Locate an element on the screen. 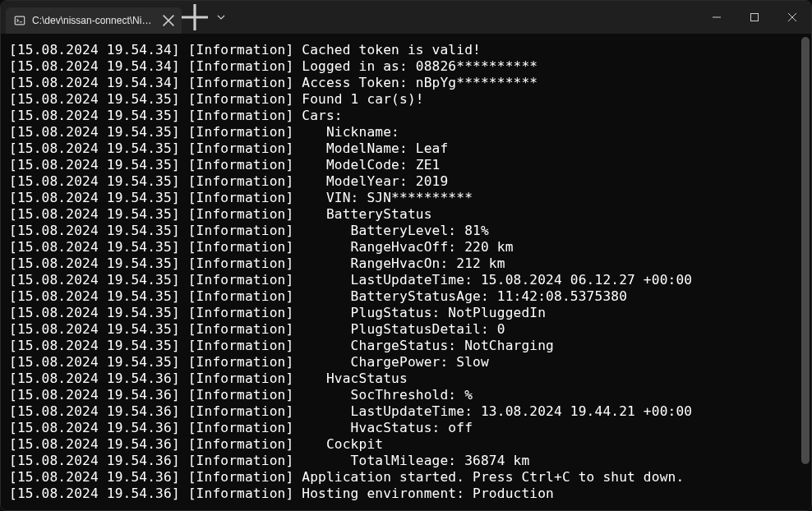 The width and height of the screenshot is (812, 511). log-line: [15.08.2024 19.54.35] [Information] Last… is located at coordinates (404, 280).